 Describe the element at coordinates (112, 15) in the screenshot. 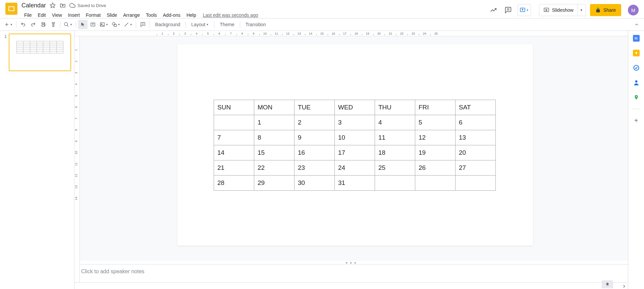

I see `menu-slide: Slide` at that location.